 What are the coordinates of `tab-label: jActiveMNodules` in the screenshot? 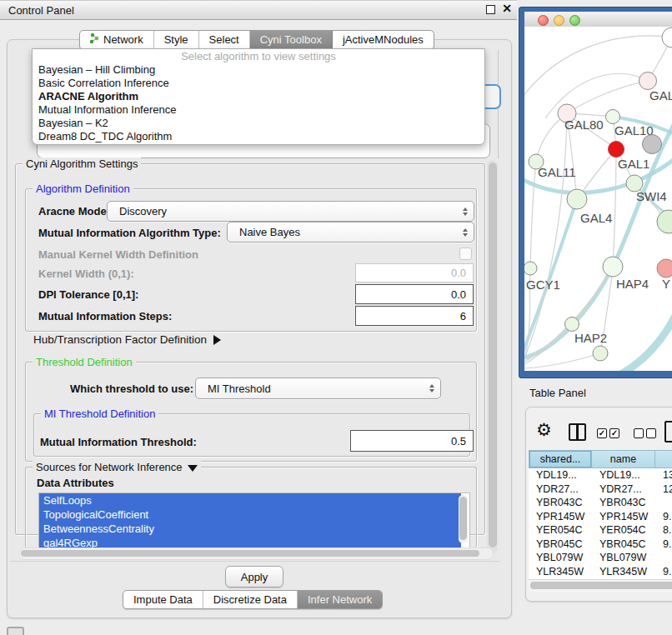 It's located at (384, 40).